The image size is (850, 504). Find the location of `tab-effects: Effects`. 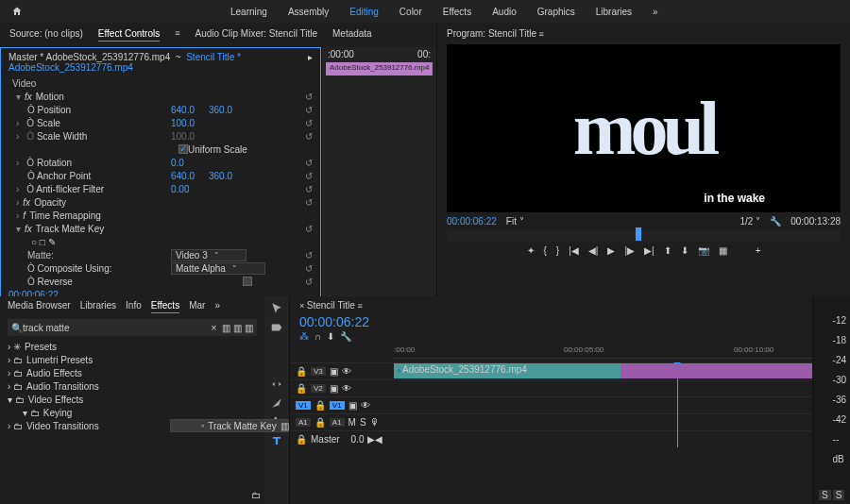

tab-effects: Effects is located at coordinates (165, 307).